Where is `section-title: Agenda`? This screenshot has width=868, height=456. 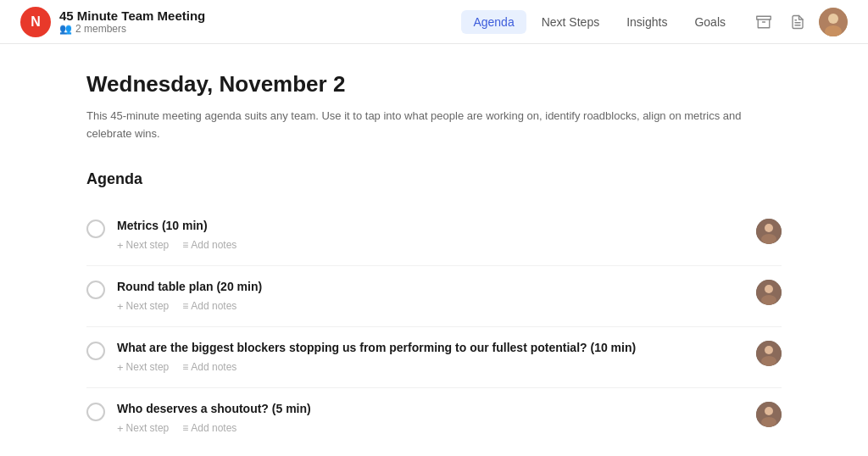 section-title: Agenda is located at coordinates (434, 180).